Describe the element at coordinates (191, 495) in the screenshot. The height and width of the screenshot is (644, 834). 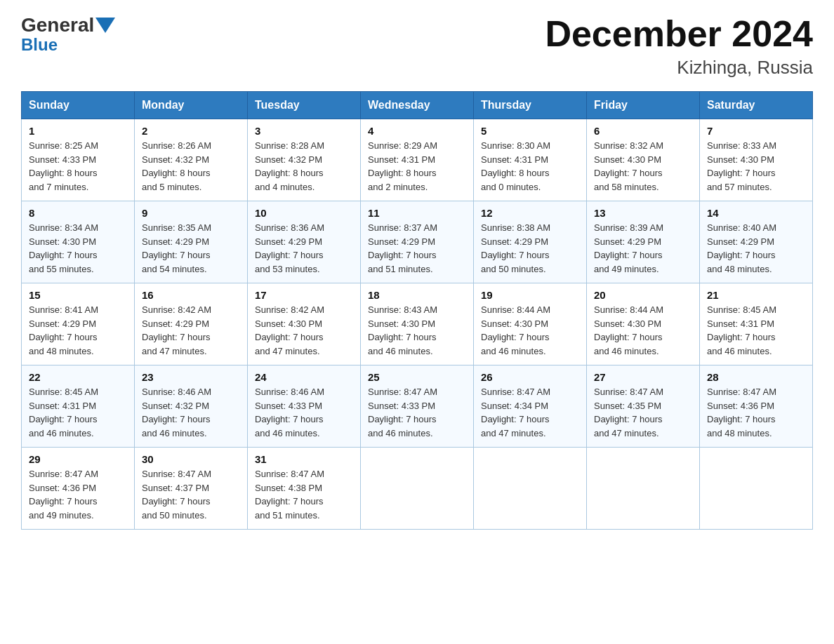
I see `day-info: Sunrise: 8:47 AM Sunset: 4:37 PM Dayligh…` at that location.